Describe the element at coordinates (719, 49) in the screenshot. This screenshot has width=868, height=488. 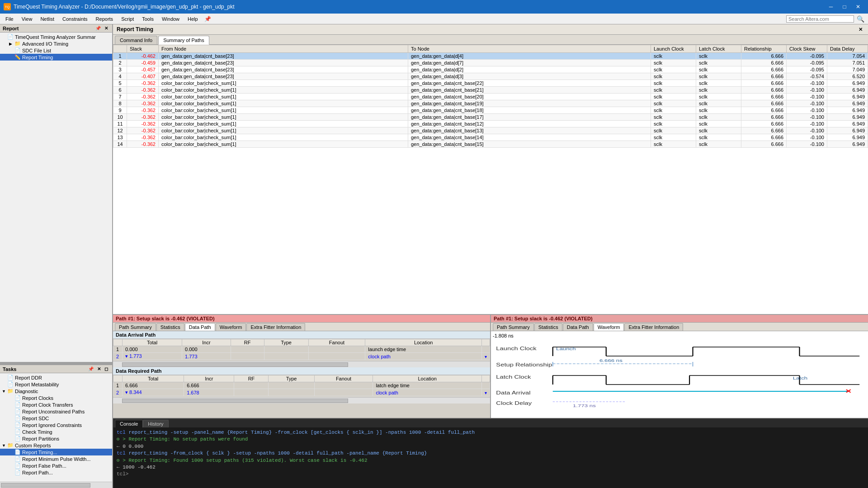
I see `col-latch: Latch Clock` at that location.